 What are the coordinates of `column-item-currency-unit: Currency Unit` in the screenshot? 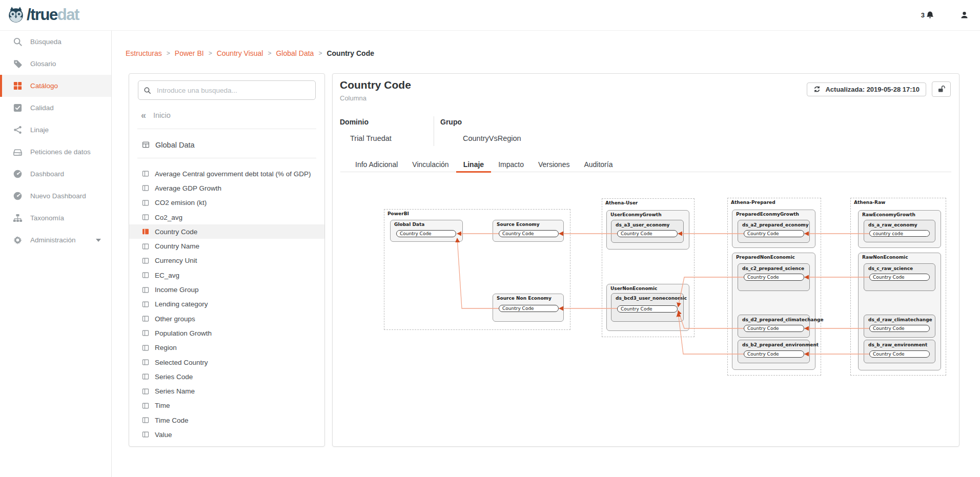 It's located at (227, 261).